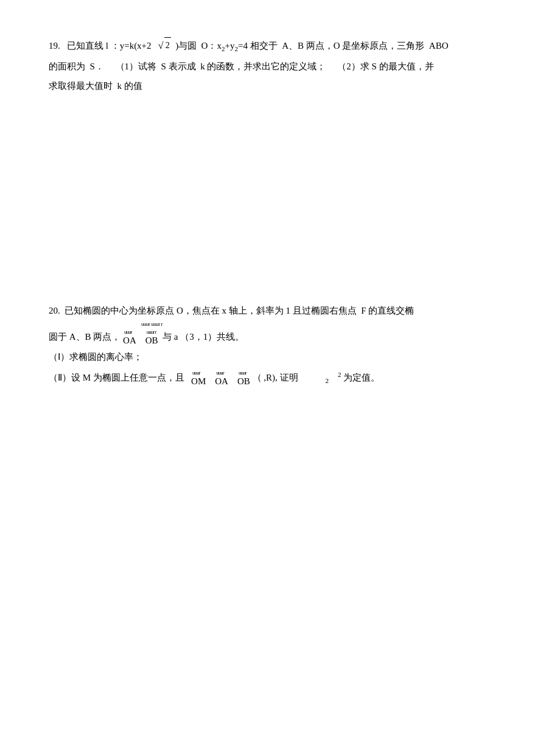 This screenshot has width=560, height=735. I want to click on p19-text5: 的面积为 S． （1）试将 S 表示成 k 的函数，并求出它的定义域； （2）求…, so click(241, 66).